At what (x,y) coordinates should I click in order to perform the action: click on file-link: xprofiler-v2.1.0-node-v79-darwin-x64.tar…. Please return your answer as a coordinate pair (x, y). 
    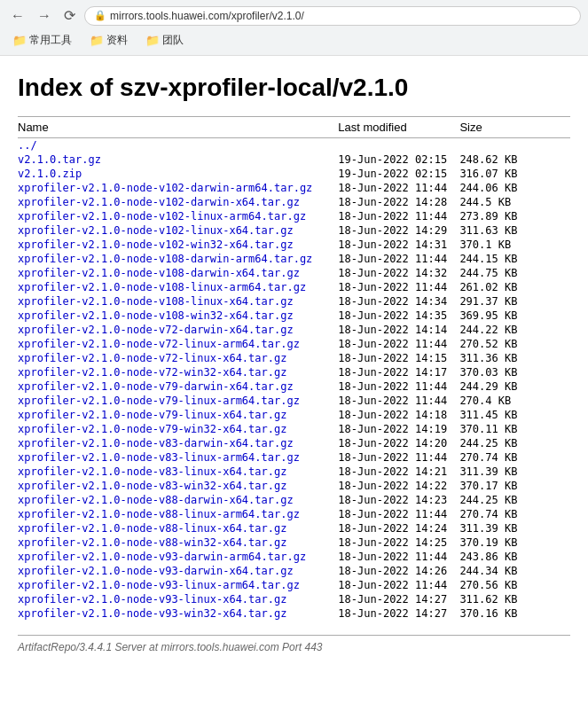
    Looking at the image, I should click on (156, 387).